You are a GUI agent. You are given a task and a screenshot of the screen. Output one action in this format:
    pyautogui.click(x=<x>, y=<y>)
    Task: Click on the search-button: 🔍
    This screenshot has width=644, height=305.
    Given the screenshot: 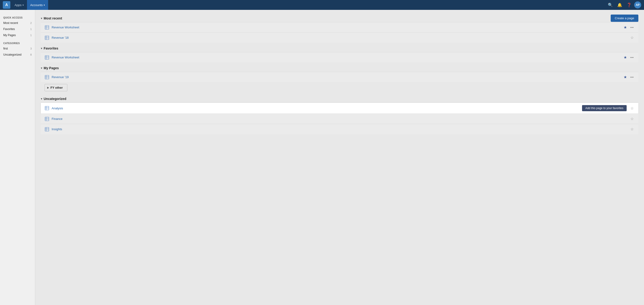 What is the action you would take?
    pyautogui.click(x=610, y=5)
    